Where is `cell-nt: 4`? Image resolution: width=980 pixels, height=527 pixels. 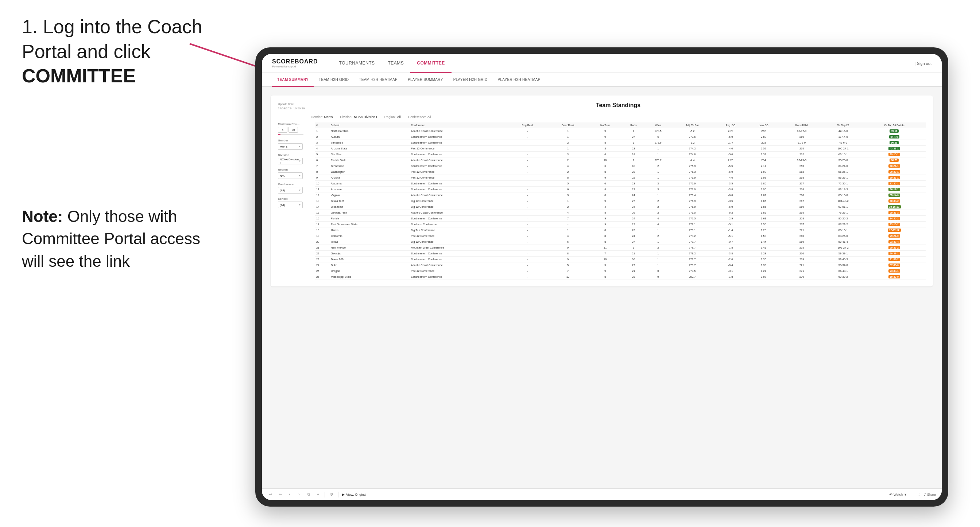 cell-nt: 4 is located at coordinates (605, 207).